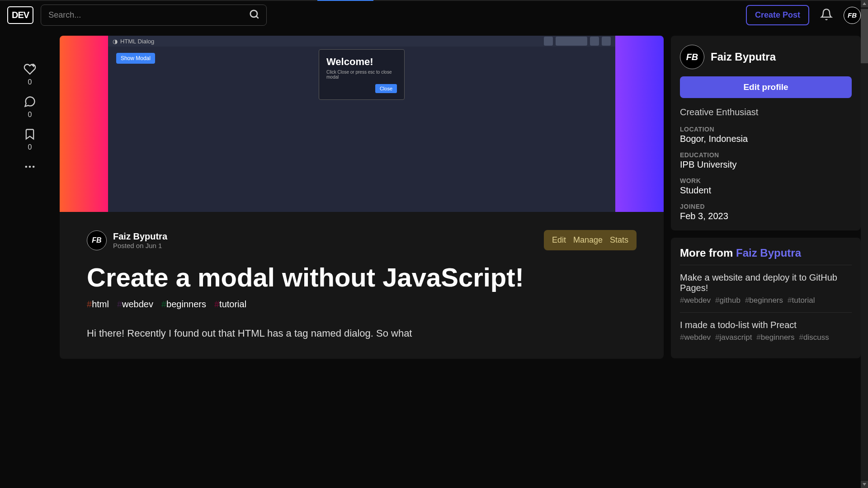 This screenshot has height=488, width=868. Describe the element at coordinates (692, 57) in the screenshot. I see `profile-avatar: FB` at that location.